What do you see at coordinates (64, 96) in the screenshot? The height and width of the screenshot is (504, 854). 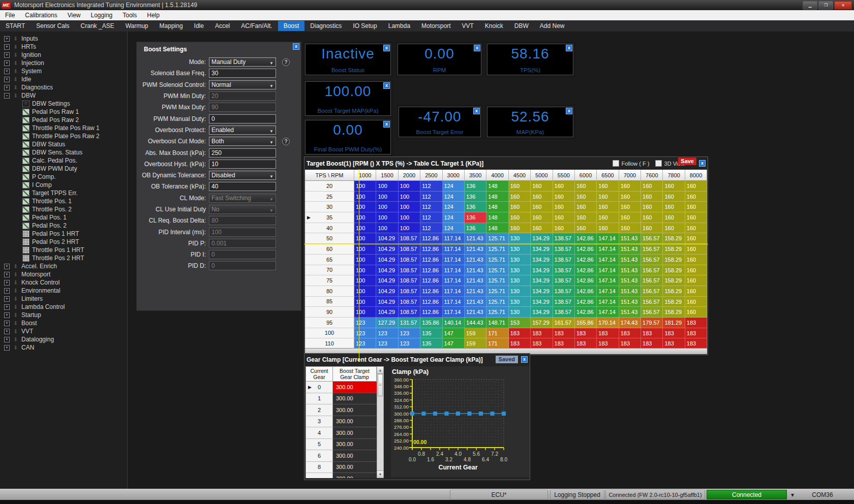 I see `sidebar-item-dbw: −⬇DBW` at bounding box center [64, 96].